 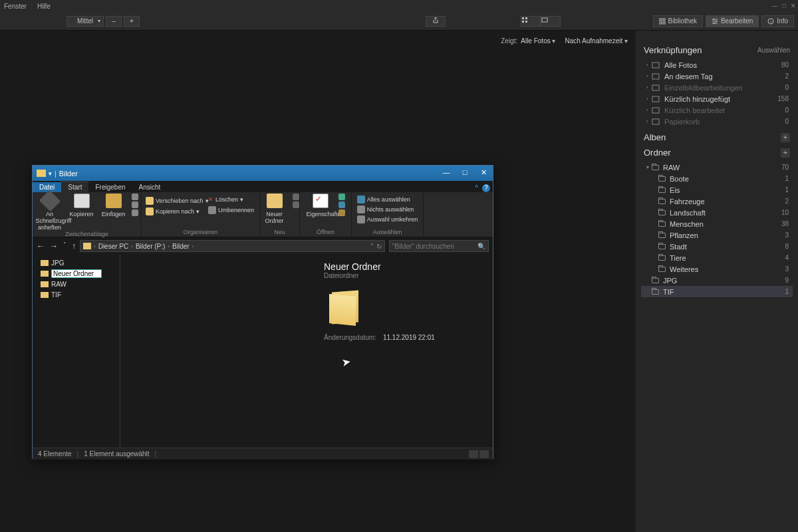 I want to click on select-none-button: Nichts auswählen, so click(x=386, y=209).